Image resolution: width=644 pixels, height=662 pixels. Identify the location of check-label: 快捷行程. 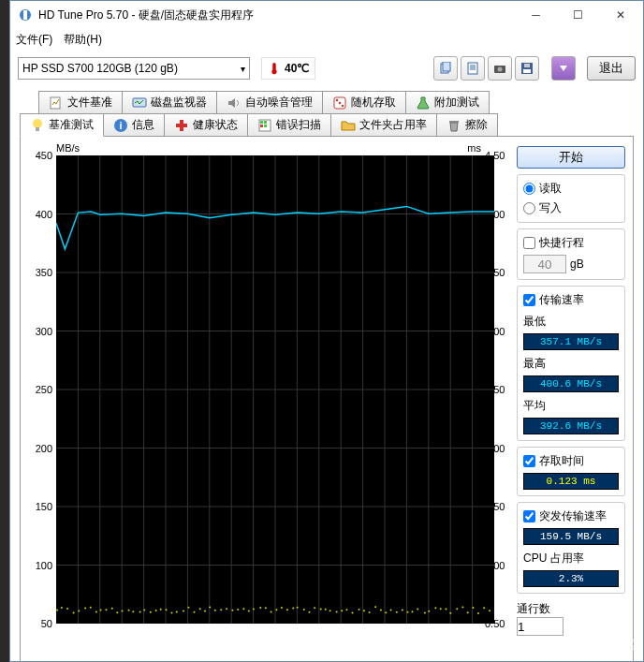
(562, 243).